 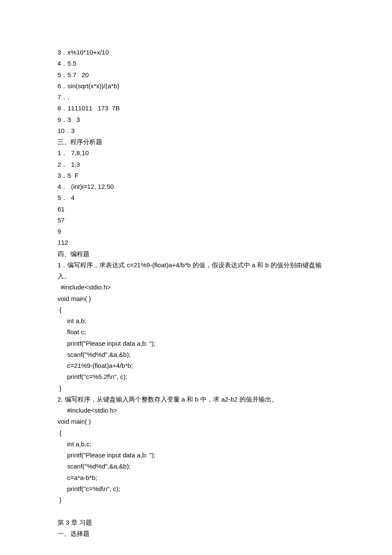 I want to click on text-line: 4． (int)i=12, 12.50, so click(x=196, y=187).